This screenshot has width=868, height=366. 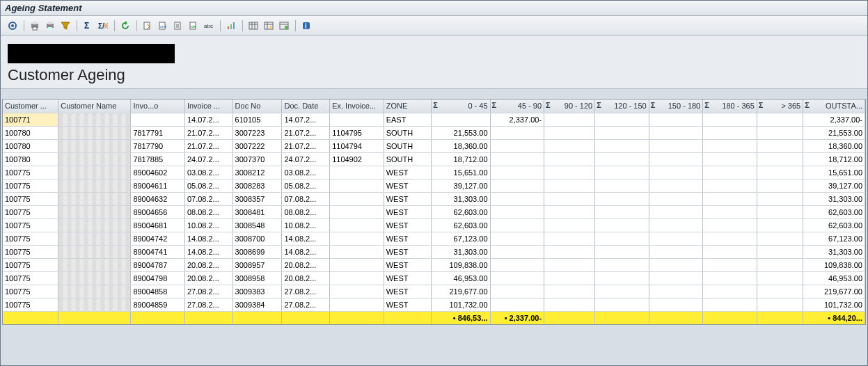 I want to click on cell-invd: 14.07.2..., so click(x=209, y=120).